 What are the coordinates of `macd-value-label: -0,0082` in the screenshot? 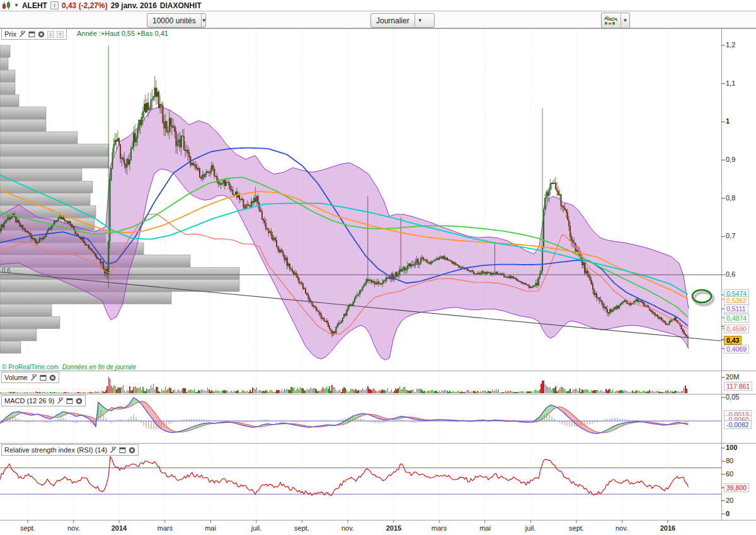 It's located at (738, 425).